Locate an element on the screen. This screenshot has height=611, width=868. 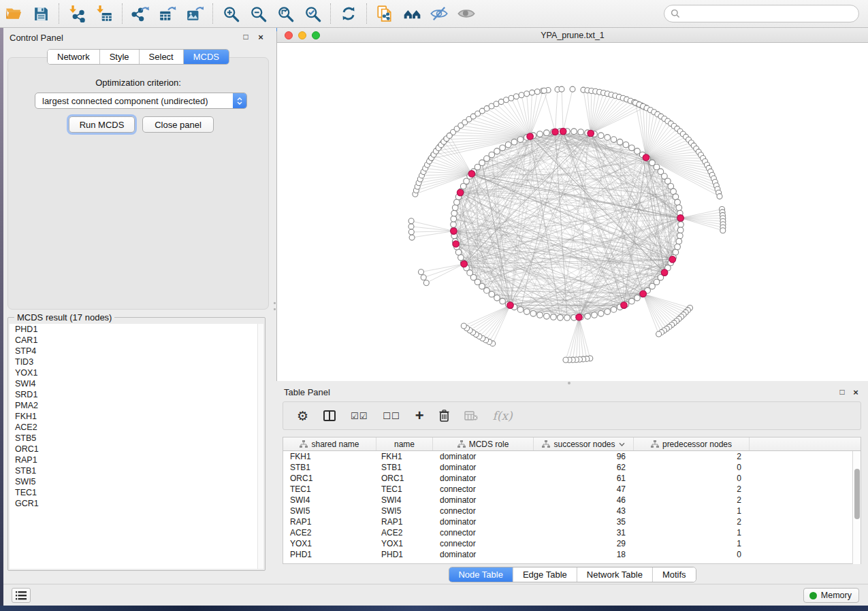
open-file-button is located at coordinates (14, 14).